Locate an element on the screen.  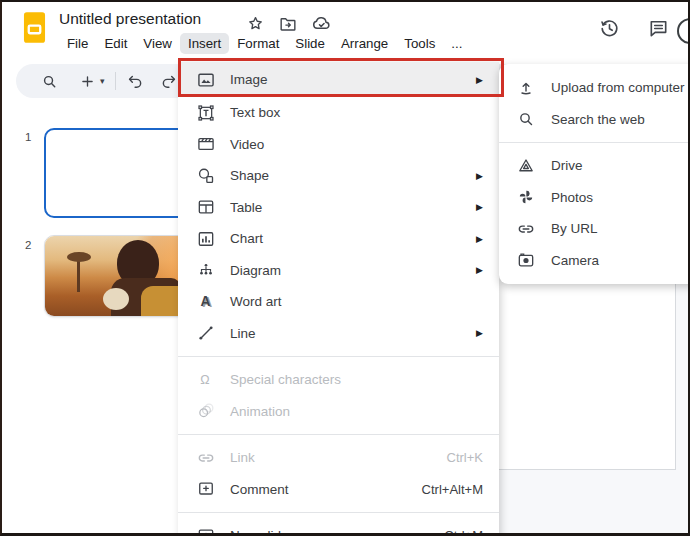
camera-icon is located at coordinates (526, 260).